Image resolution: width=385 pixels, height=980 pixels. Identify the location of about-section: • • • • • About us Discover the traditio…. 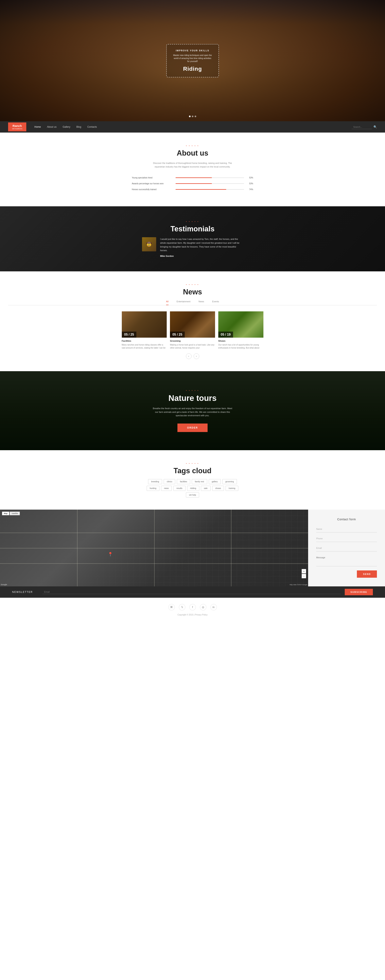
(193, 169).